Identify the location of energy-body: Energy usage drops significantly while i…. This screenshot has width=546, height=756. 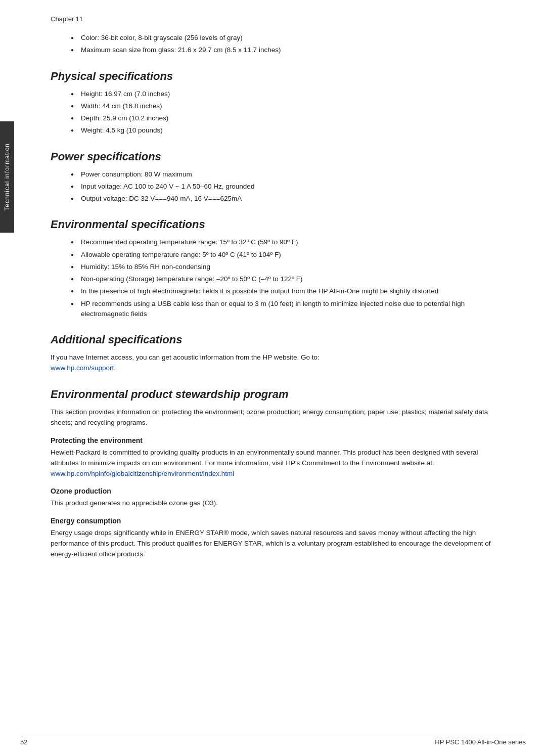
(273, 544).